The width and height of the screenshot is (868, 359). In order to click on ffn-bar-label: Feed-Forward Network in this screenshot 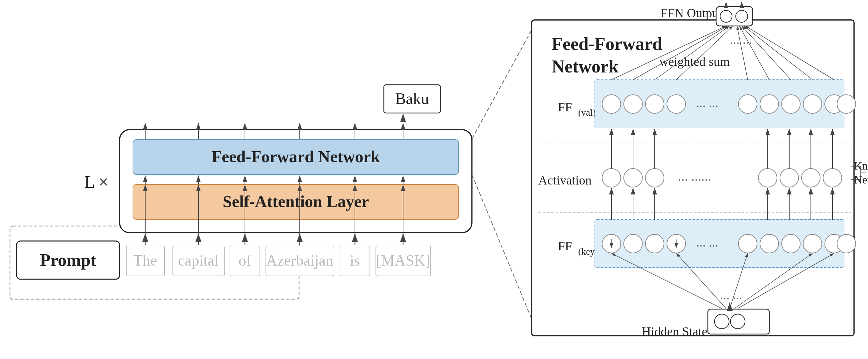, I will do `click(296, 156)`.